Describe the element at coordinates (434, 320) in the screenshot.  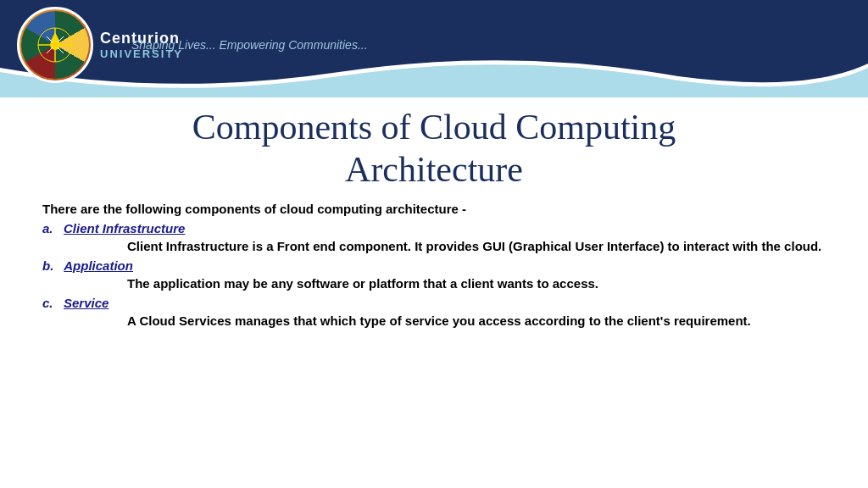
I see `section-c-body: A Cloud Services manages that which type…` at that location.